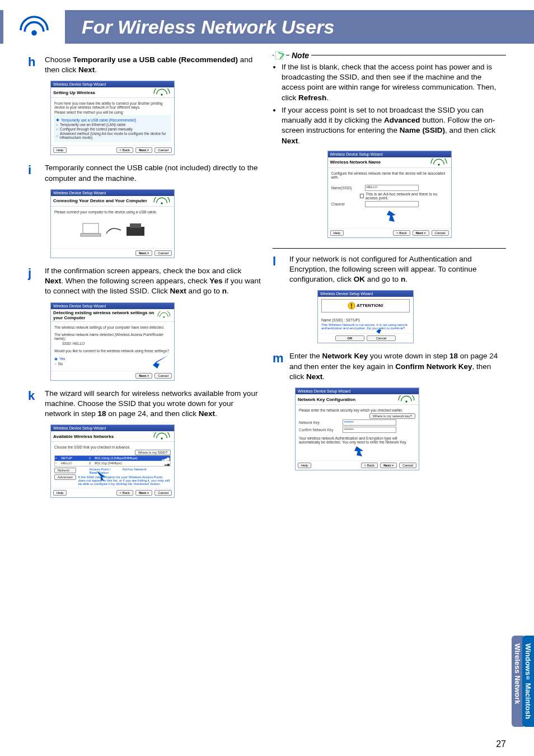 The image size is (534, 756). What do you see at coordinates (65, 470) in the screenshot?
I see `refresh-button: Refresh` at bounding box center [65, 470].